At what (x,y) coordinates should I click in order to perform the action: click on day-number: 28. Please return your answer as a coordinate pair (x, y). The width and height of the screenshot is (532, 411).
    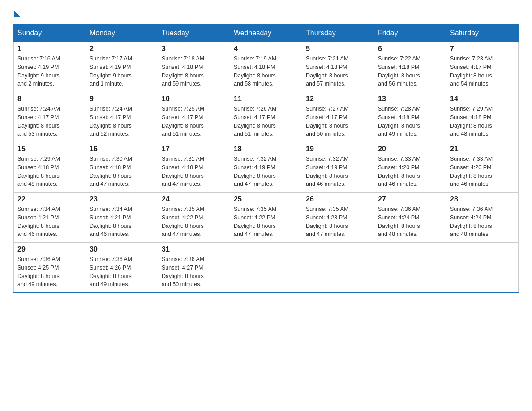
    Looking at the image, I should click on (482, 199).